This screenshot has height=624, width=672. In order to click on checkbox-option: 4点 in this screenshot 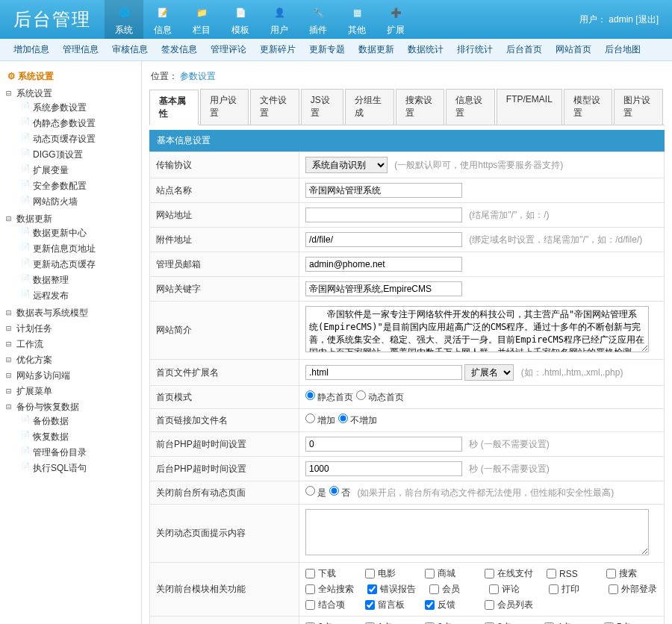, I will do `click(567, 623)`.